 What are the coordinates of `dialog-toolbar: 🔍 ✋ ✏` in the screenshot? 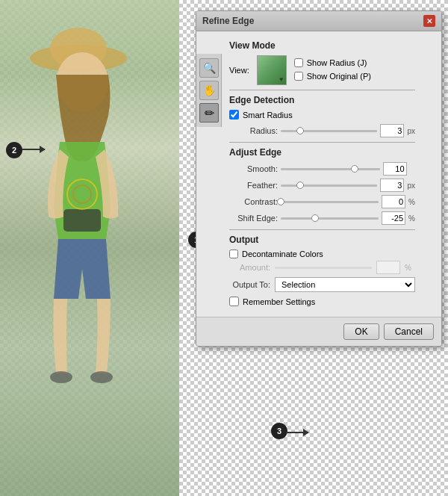 It's located at (209, 90).